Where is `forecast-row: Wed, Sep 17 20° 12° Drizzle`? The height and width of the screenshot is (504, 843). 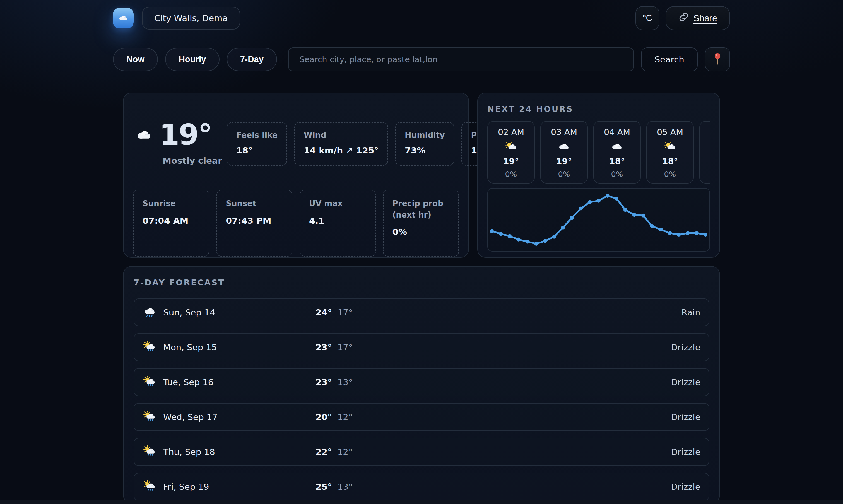 forecast-row: Wed, Sep 17 20° 12° Drizzle is located at coordinates (422, 417).